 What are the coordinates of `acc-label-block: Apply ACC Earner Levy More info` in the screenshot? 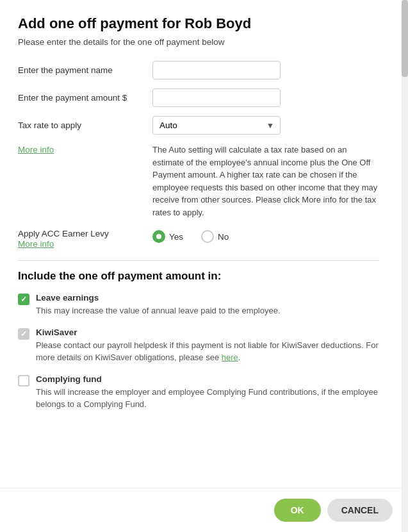 It's located at (85, 238).